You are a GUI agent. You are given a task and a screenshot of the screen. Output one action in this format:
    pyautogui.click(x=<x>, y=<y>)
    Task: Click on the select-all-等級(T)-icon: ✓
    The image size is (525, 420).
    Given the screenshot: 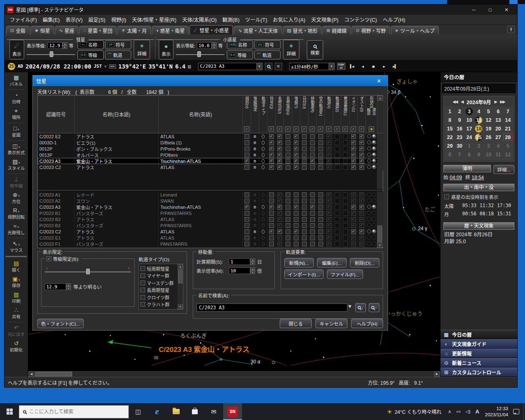 What is the action you would take?
    pyautogui.click(x=296, y=129)
    